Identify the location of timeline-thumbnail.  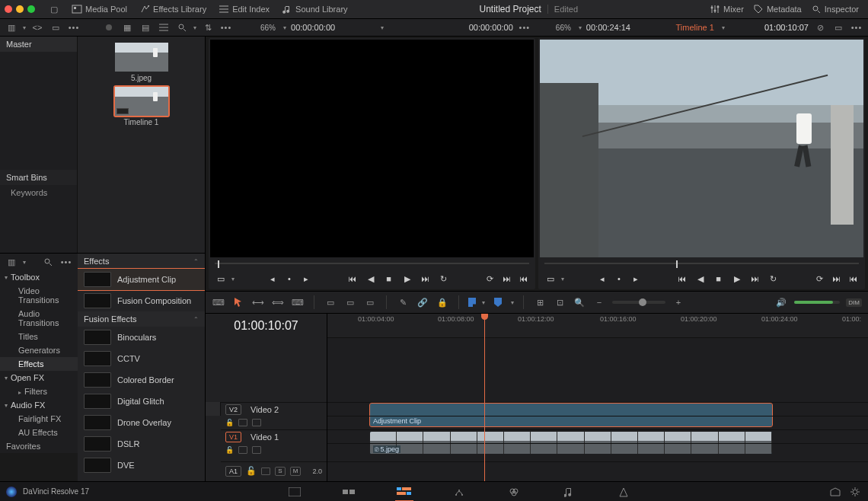
(142, 101).